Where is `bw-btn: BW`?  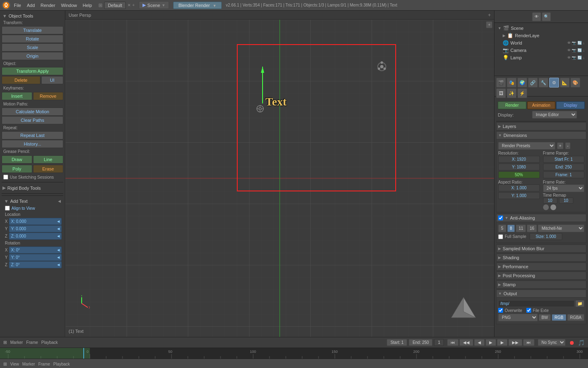 bw-btn: BW is located at coordinates (545, 317).